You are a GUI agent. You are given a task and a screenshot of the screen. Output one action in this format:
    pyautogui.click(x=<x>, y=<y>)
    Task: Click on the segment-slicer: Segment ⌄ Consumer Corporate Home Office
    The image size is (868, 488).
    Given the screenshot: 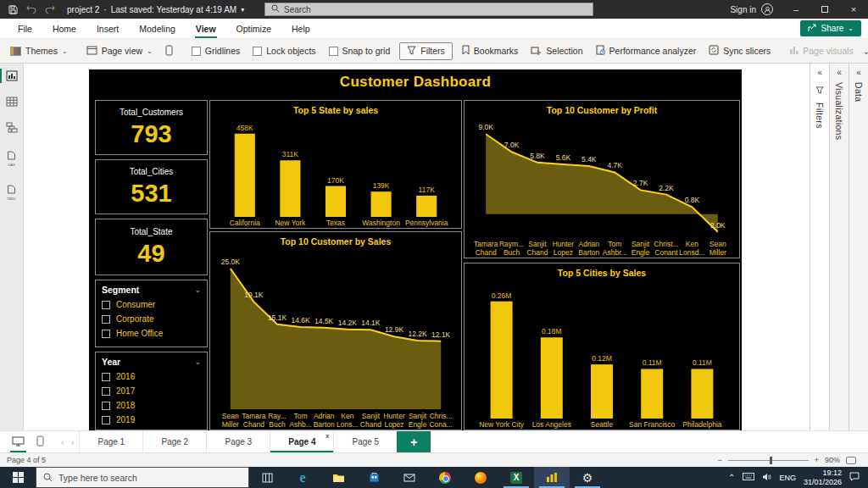 What is the action you would take?
    pyautogui.click(x=151, y=313)
    